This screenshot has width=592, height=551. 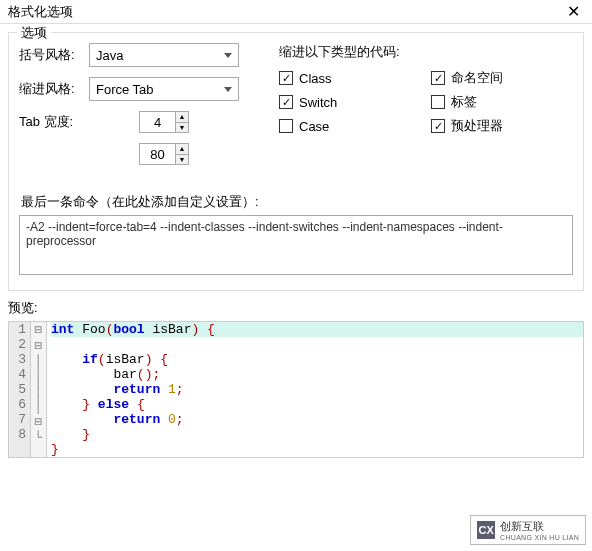 What do you see at coordinates (296, 12) in the screenshot?
I see `titlebar: 格式化选项 ✕` at bounding box center [296, 12].